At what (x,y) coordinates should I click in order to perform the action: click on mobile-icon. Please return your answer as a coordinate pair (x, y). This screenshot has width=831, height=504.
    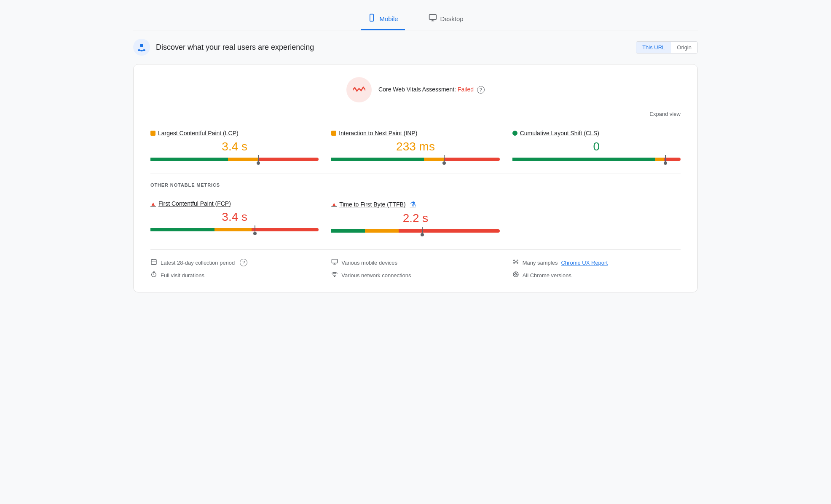
    Looking at the image, I should click on (372, 19).